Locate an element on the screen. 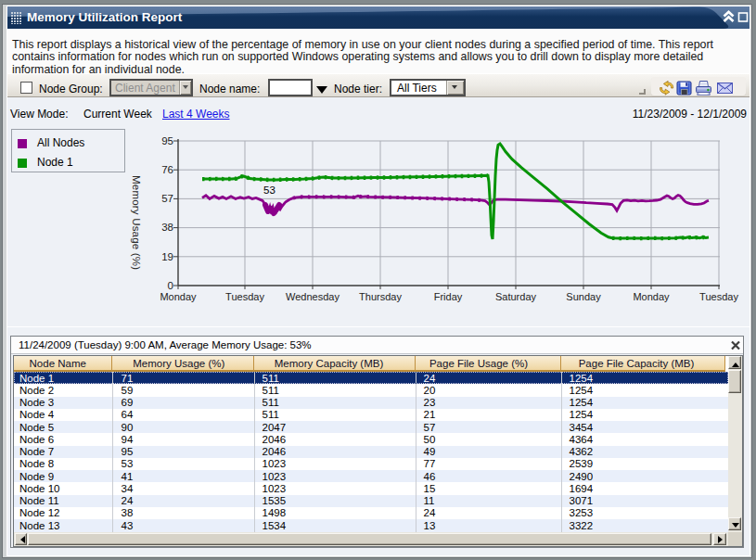 This screenshot has height=560, width=756. svg-text: 57 is located at coordinates (167, 198).